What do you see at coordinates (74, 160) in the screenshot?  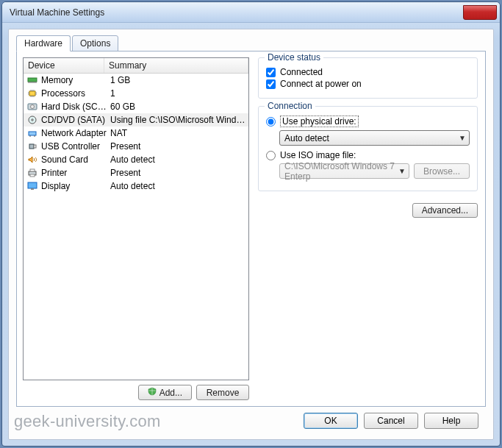 I see `device-name: Sound Card` at bounding box center [74, 160].